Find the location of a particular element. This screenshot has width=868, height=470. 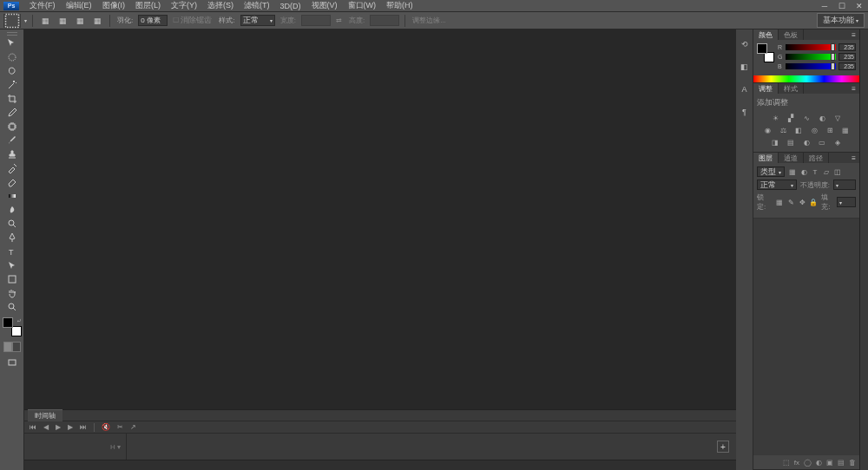

quickmask-toggle is located at coordinates (12, 348).